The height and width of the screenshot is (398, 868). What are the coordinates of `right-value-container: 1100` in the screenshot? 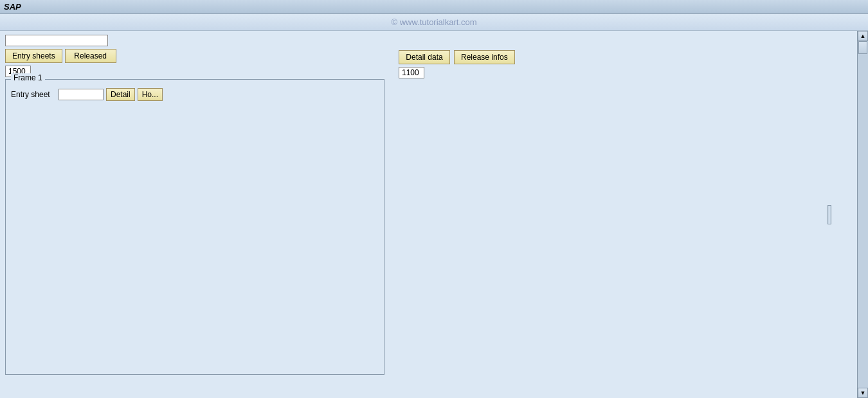 It's located at (411, 73).